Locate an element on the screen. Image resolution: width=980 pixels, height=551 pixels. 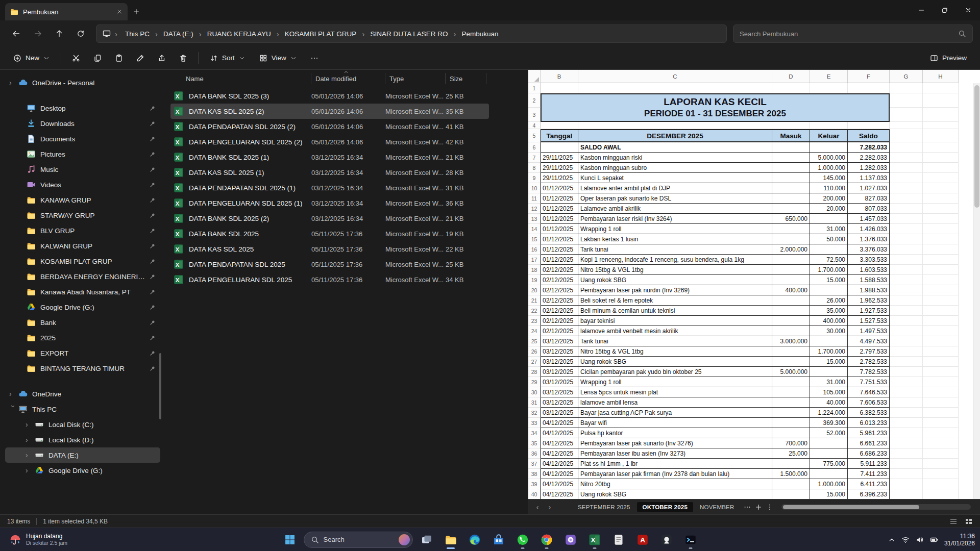
sort-button: Sort is located at coordinates (228, 58).